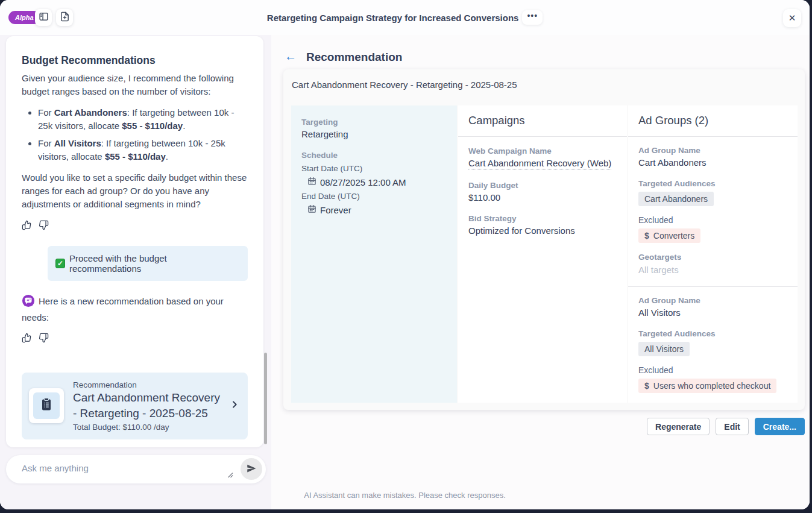 The image size is (812, 513). Describe the element at coordinates (265, 398) in the screenshot. I see `chat-scrollbar-thumb` at that location.